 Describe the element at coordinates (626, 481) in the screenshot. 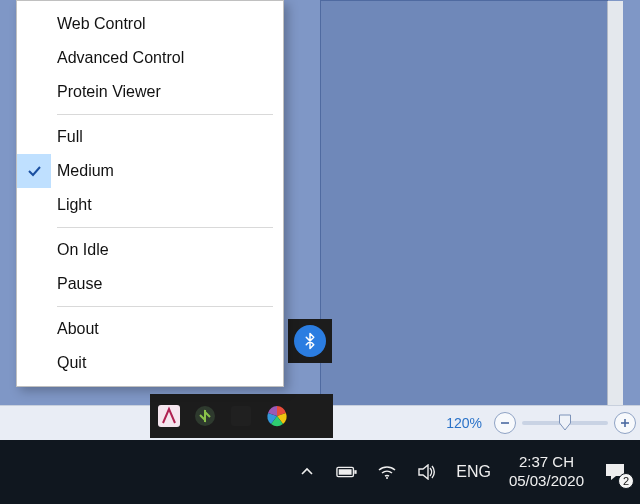

I see `notification-badge: 2` at that location.